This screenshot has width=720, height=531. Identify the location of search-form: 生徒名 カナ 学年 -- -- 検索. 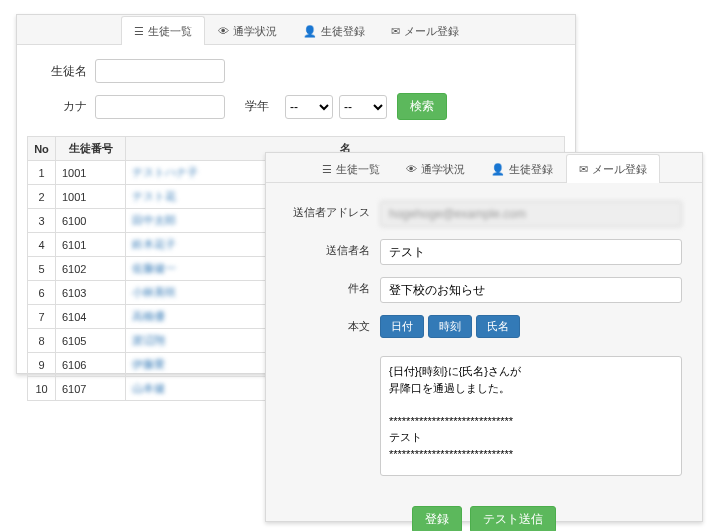
(296, 90).